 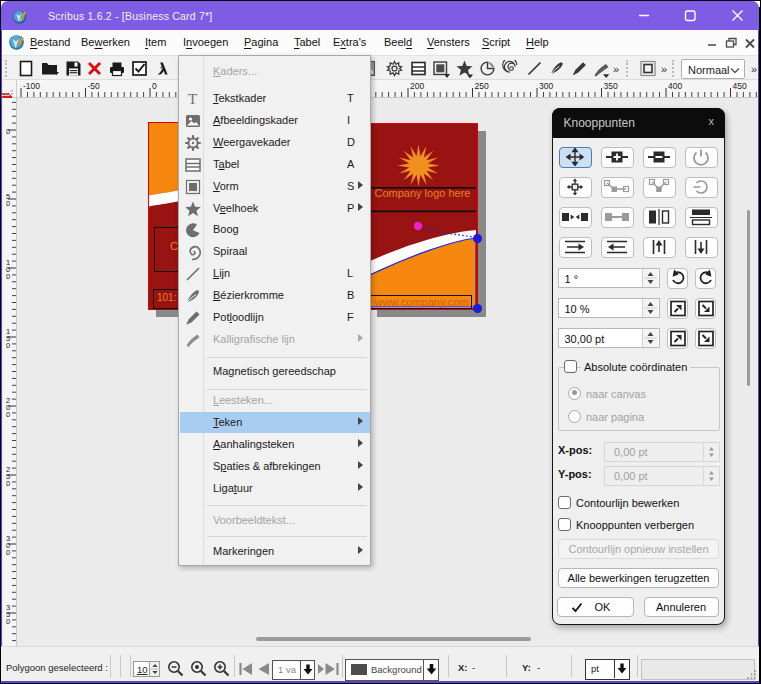 What do you see at coordinates (611, 86) in the screenshot?
I see `svg-text: 350` at bounding box center [611, 86].